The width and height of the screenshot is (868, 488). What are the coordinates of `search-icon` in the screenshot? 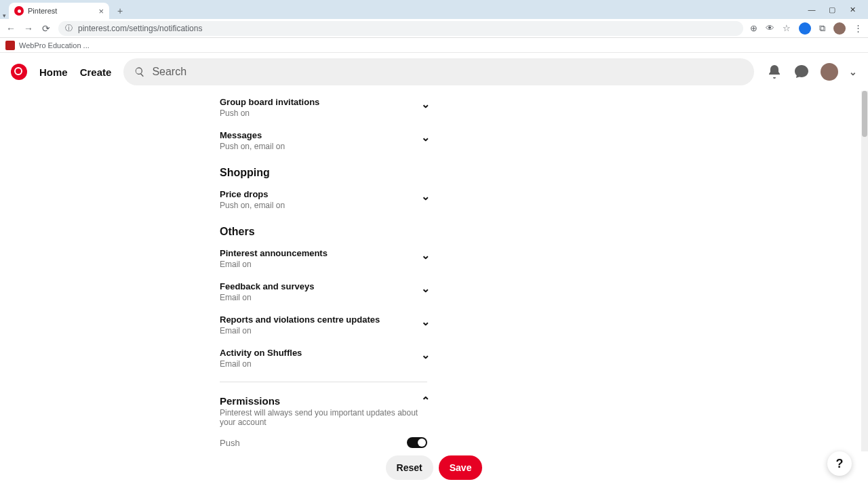 It's located at (140, 72).